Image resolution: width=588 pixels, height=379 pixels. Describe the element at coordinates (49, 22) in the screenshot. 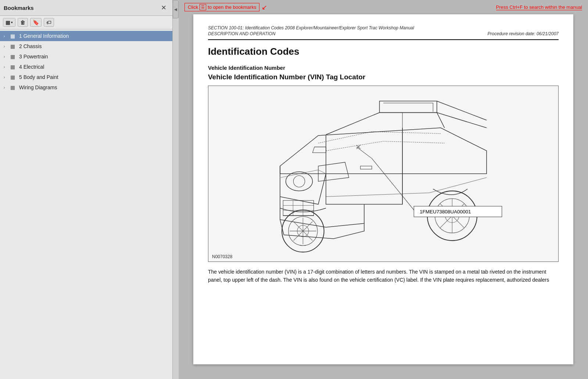

I see `tag-icon: 🏷` at that location.